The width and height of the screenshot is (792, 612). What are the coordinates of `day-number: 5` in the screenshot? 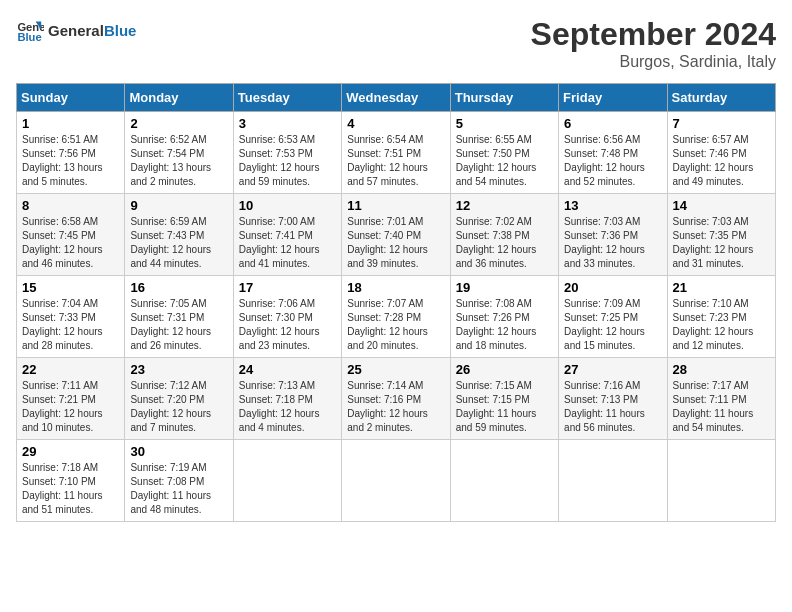 It's located at (504, 124).